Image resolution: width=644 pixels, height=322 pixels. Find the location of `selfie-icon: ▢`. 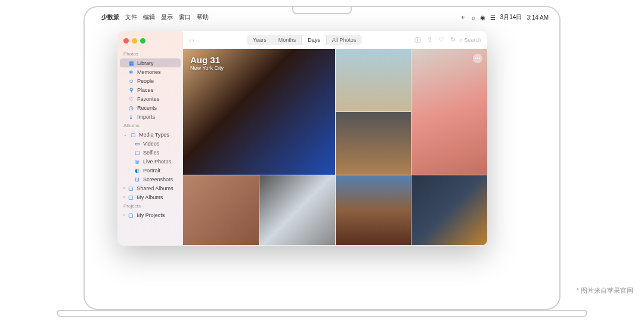

selfie-icon: ▢ is located at coordinates (137, 153).